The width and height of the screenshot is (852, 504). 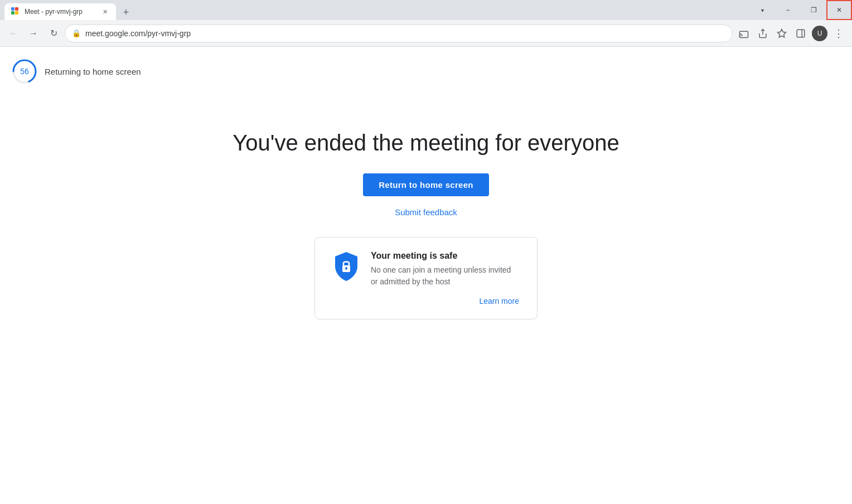 What do you see at coordinates (839, 33) in the screenshot?
I see `menu-button: ⋮` at bounding box center [839, 33].